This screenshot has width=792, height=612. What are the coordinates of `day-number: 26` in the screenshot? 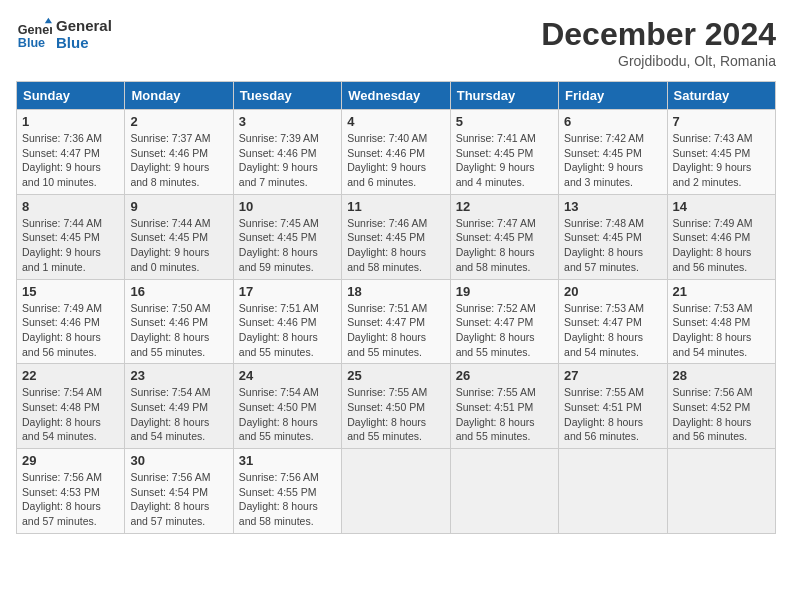 It's located at (504, 376).